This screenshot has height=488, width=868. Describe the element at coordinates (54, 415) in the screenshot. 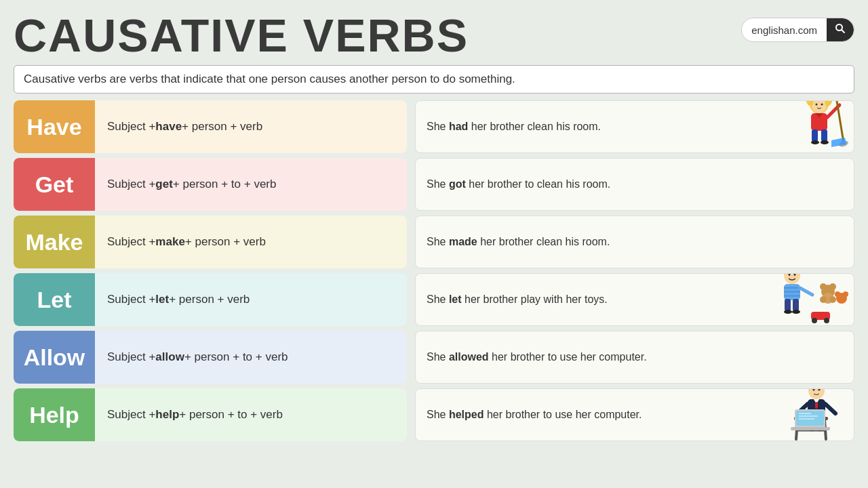

I see `verb-label-help: Help` at that location.